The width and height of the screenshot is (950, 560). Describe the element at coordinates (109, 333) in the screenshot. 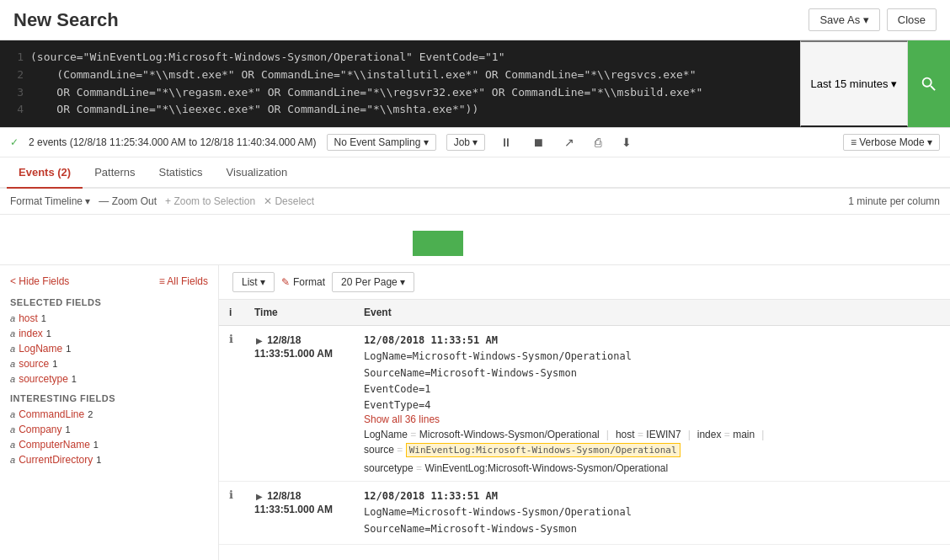

I see `selected-field-index: aindex1` at that location.